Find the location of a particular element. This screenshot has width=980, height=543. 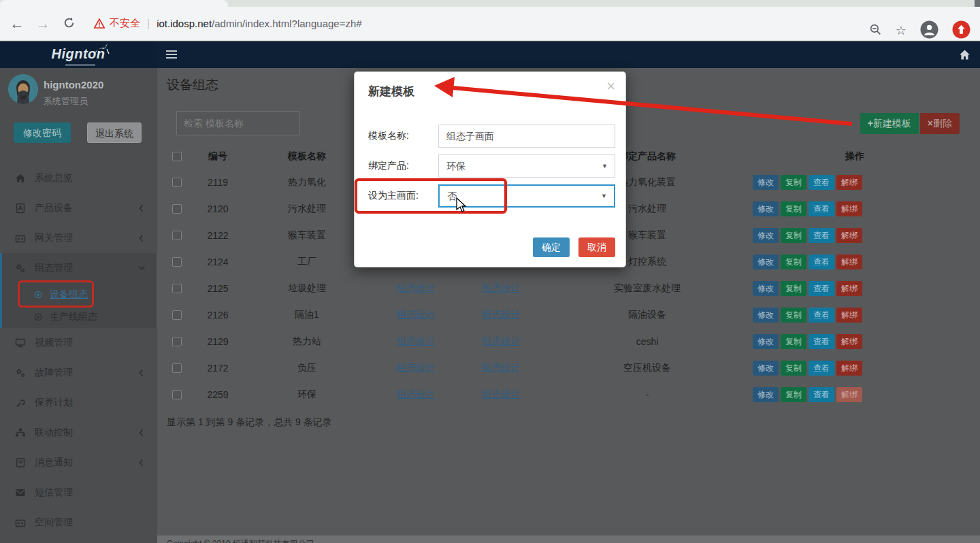

avatar is located at coordinates (23, 89).